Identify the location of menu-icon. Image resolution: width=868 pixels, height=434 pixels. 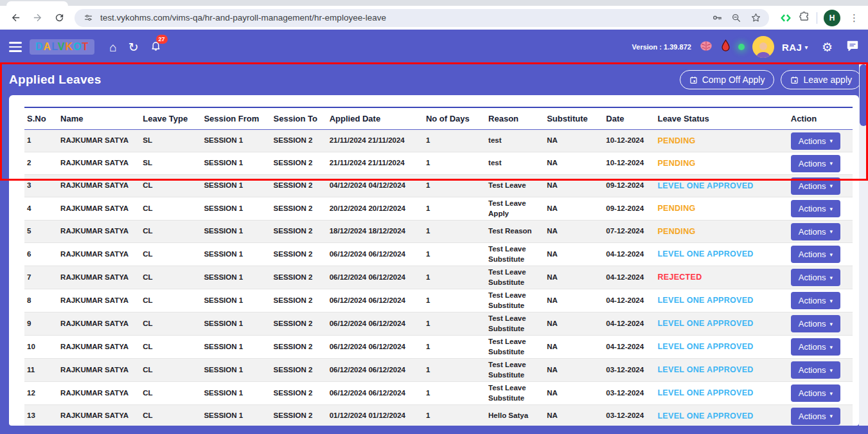
(15, 47).